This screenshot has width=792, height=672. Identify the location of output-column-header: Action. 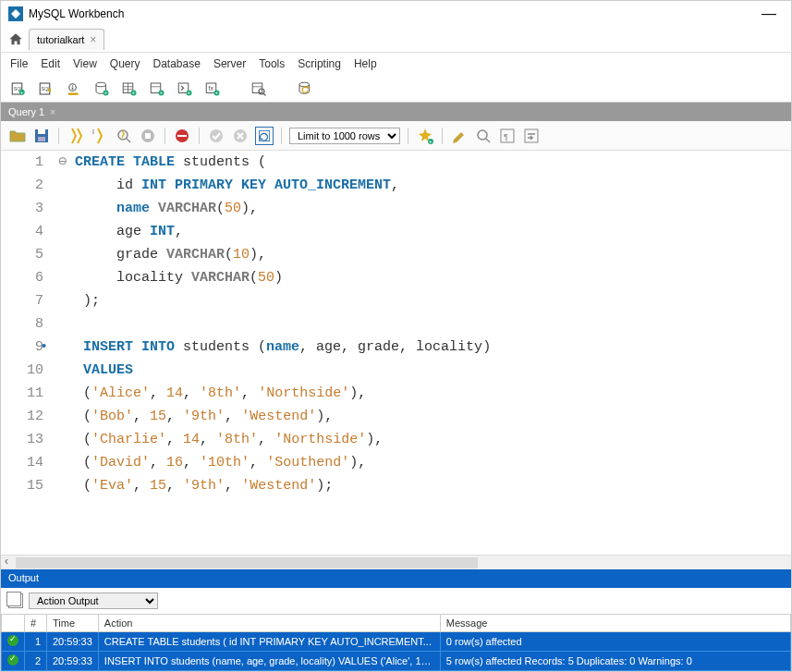
(269, 623).